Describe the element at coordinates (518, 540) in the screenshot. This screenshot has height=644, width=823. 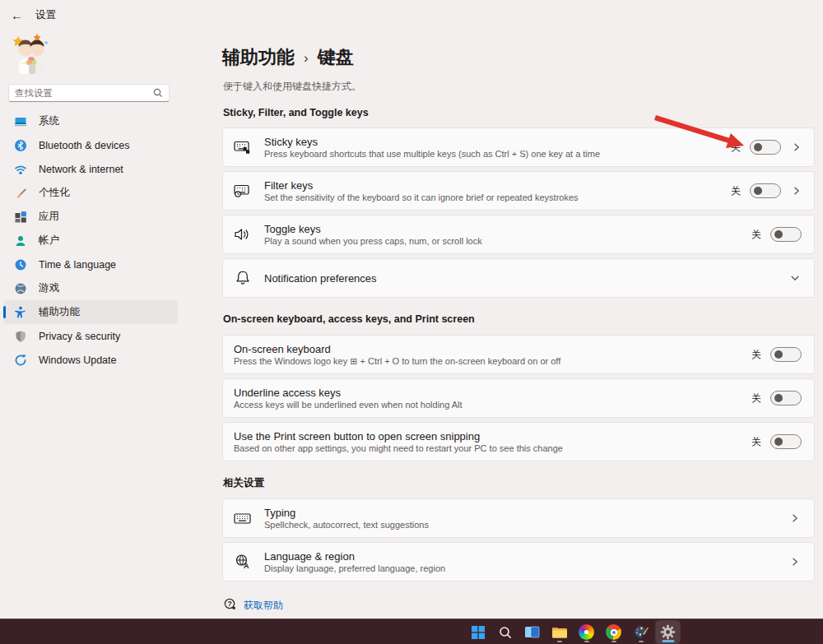
I see `settings-group-3: Typing Spellcheck, autocorrect, text sug…` at that location.